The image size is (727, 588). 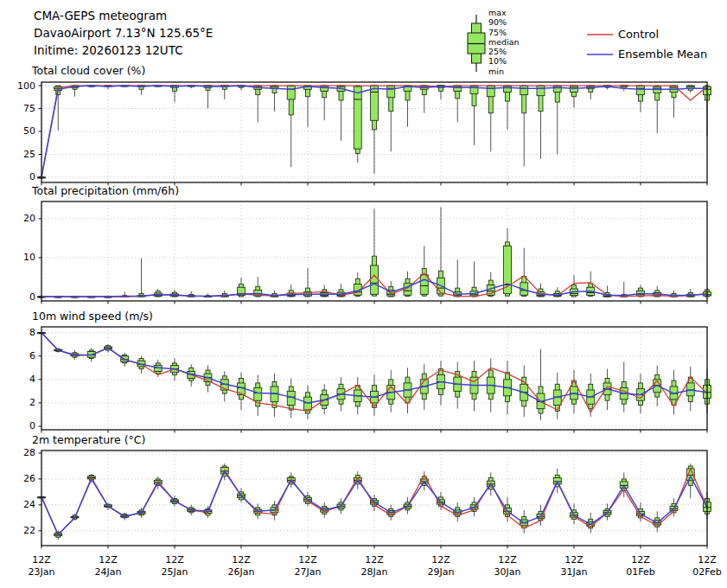 What do you see at coordinates (29, 258) in the screenshot?
I see `y-tick-label: 10` at bounding box center [29, 258].